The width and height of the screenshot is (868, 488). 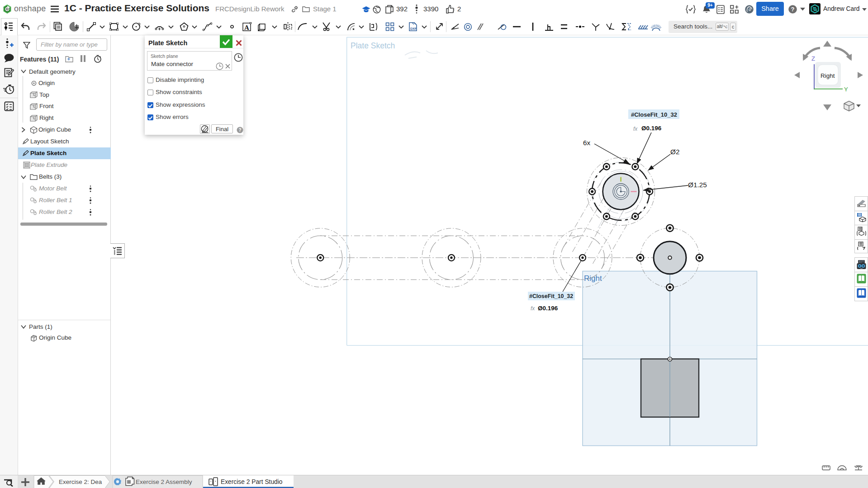 I want to click on svg-text: d, so click(x=750, y=9).